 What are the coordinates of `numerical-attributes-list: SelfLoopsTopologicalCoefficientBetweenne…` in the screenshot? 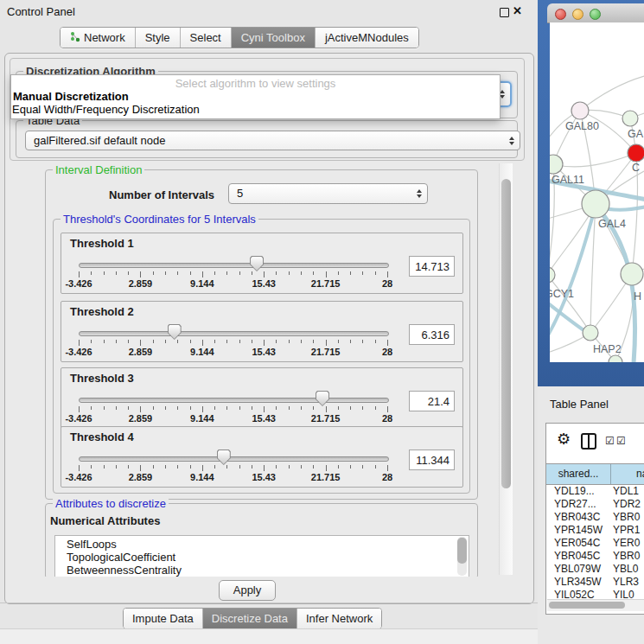 It's located at (262, 556).